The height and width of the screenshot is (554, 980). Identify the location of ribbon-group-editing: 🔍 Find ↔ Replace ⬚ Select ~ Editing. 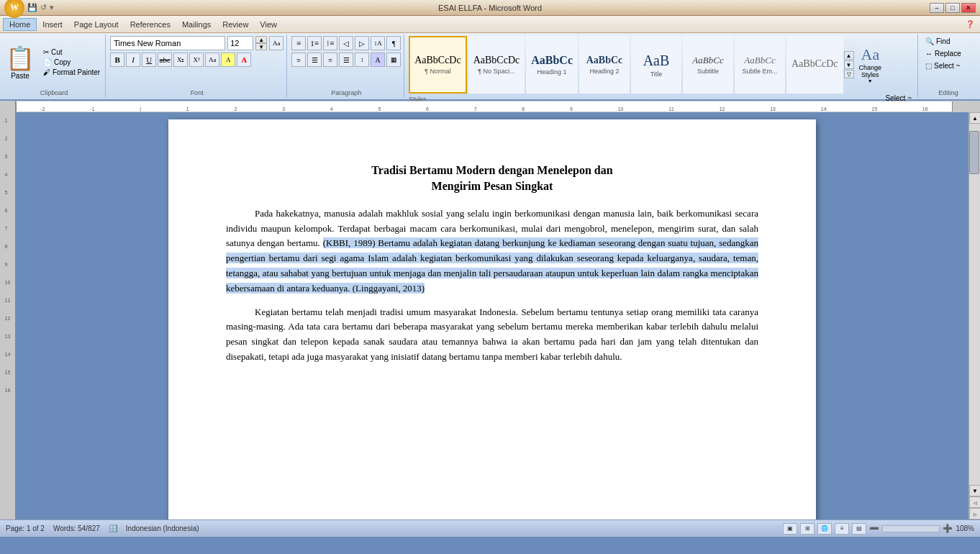
(948, 66).